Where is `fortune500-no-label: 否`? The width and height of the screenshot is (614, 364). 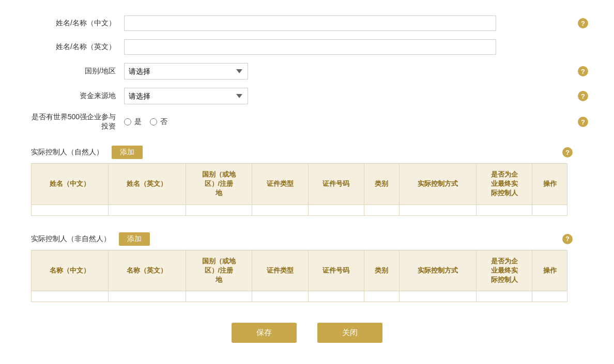
fortune500-no-label: 否 is located at coordinates (164, 122).